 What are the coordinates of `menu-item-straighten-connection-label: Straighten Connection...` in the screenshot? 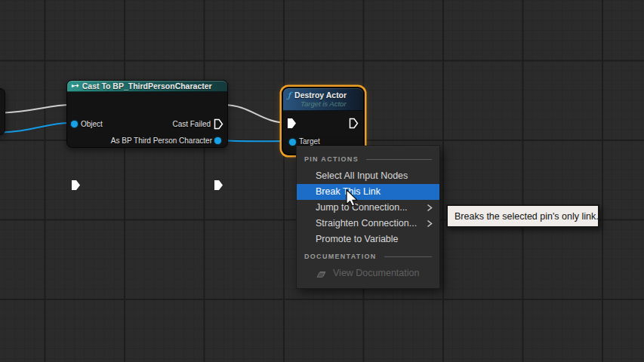 It's located at (366, 223).